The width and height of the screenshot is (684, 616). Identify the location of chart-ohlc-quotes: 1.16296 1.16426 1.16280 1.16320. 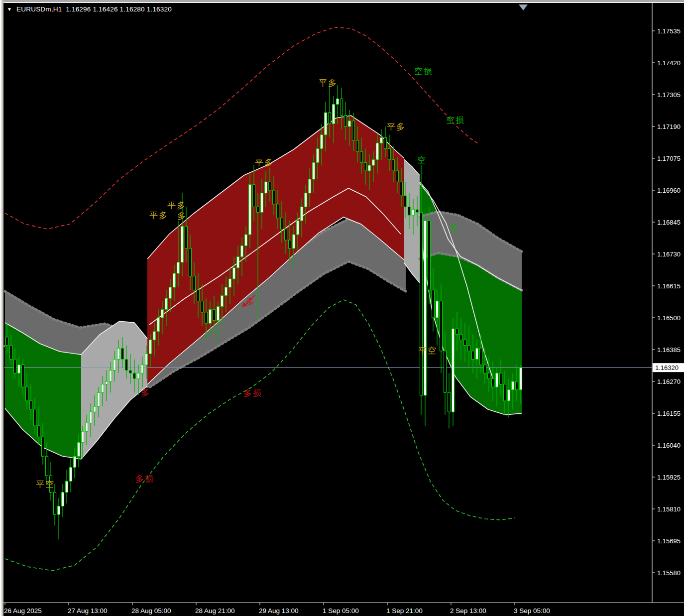
(118, 9).